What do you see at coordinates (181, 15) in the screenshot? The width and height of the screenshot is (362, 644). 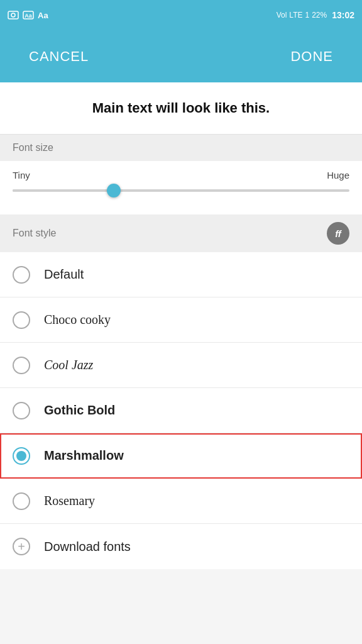 I see `status-bar: Aa Aa Vol LTE 1 22% 13:02` at bounding box center [181, 15].